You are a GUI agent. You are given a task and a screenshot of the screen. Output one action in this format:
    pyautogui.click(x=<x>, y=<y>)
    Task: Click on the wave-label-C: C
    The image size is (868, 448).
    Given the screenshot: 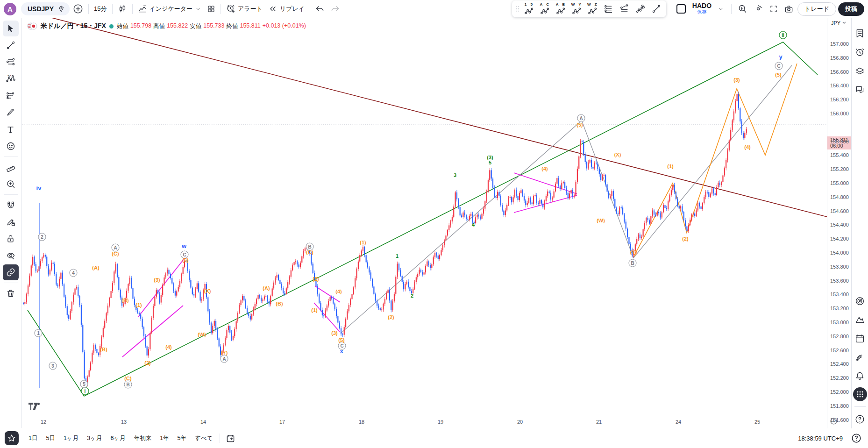 What is the action you would take?
    pyautogui.click(x=779, y=66)
    